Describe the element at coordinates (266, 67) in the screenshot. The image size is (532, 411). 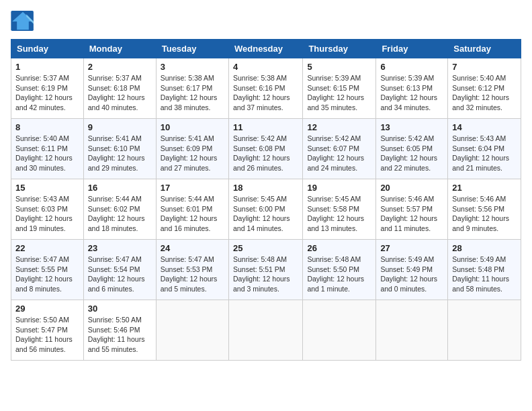
I see `day-number: 4` at that location.